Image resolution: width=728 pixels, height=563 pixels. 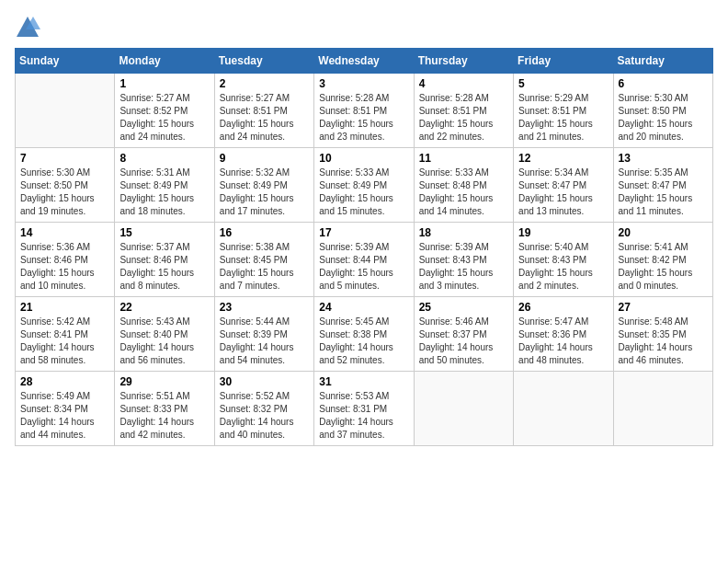 I want to click on day-info: Sunrise: 5:45 AM Sunset: 8:38 PM Dayligh…, so click(x=364, y=341).